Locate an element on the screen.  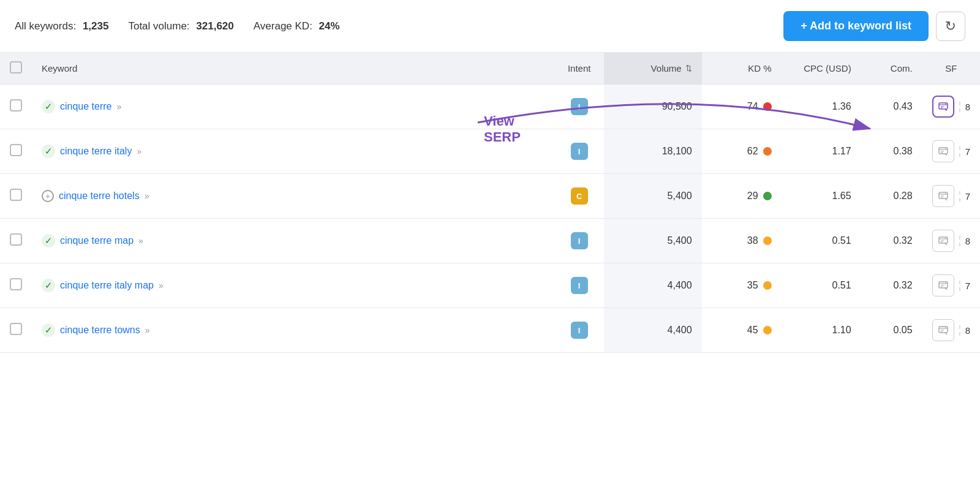
keyword-link: ✓ cinque terre towns » is located at coordinates (293, 330).